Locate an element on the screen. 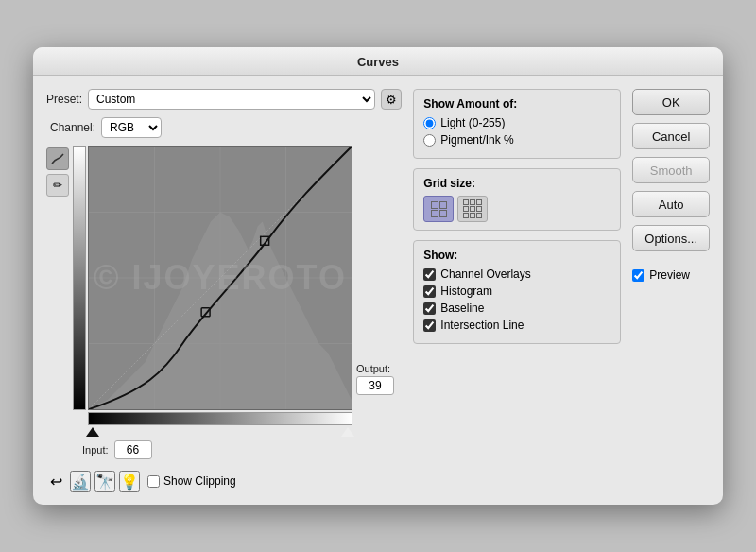  curve-tool-button is located at coordinates (58, 159).